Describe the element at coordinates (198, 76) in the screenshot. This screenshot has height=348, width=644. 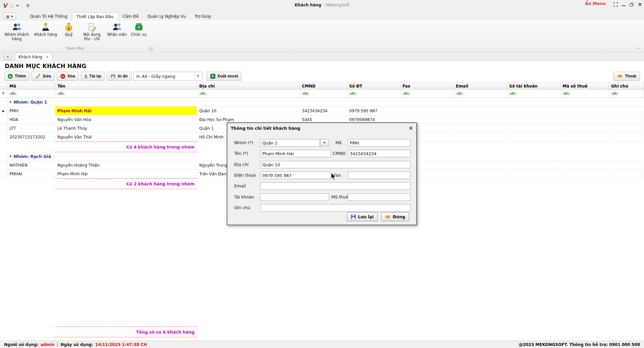
I see `chevron-down-icon: ▼` at that location.